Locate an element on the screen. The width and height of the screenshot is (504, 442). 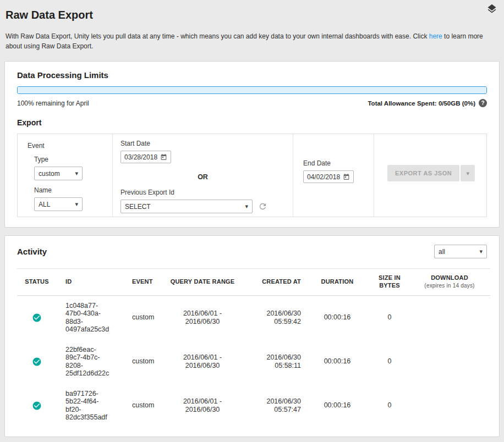
col-event: EVENT is located at coordinates (146, 283).